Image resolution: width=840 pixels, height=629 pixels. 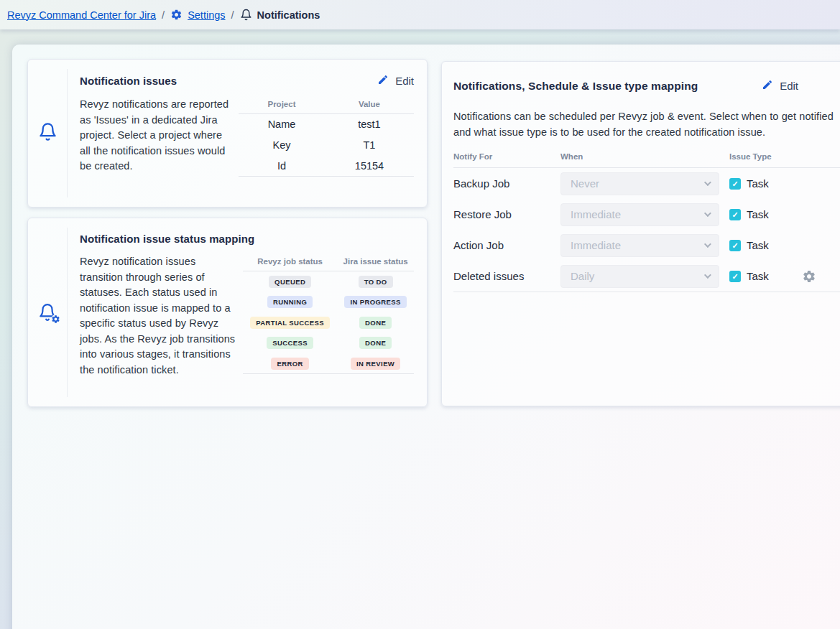 What do you see at coordinates (809, 276) in the screenshot?
I see `row-settings-gear-icon` at bounding box center [809, 276].